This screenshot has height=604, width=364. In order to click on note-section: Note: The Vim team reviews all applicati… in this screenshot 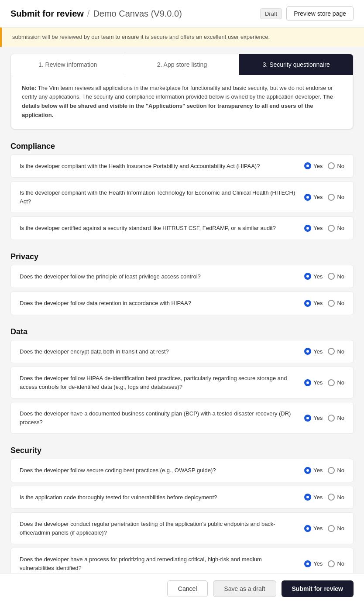, I will do `click(182, 102)`.